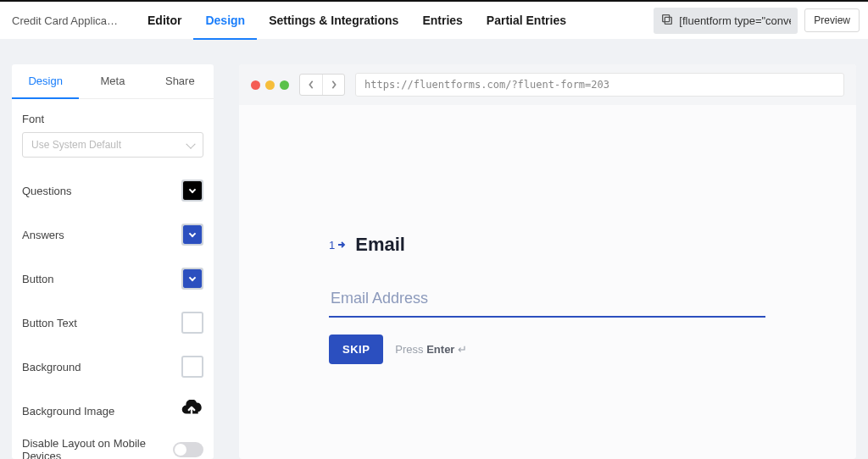  I want to click on copy-icon, so click(667, 20).